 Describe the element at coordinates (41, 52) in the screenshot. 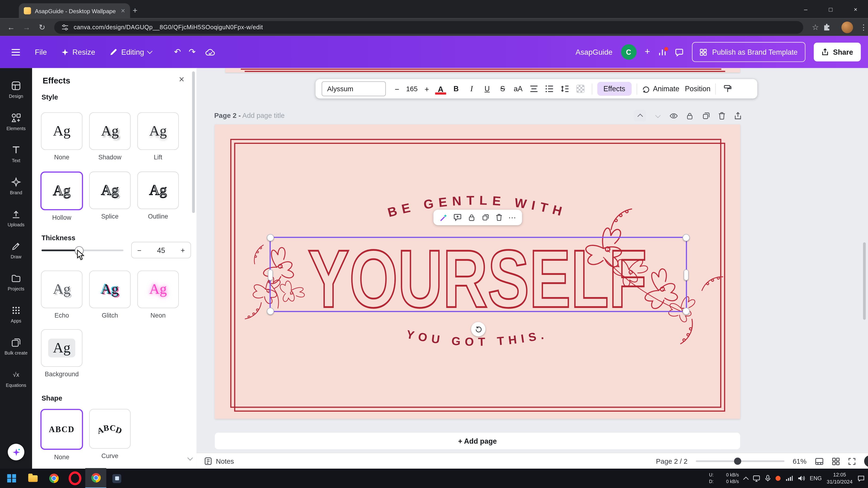

I see `file-menu-button: File` at that location.